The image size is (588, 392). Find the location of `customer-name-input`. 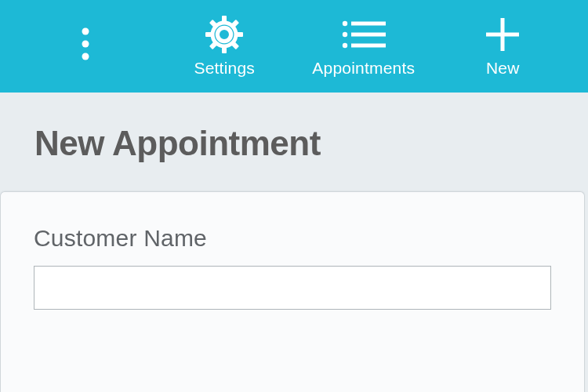

customer-name-input is located at coordinates (292, 288).